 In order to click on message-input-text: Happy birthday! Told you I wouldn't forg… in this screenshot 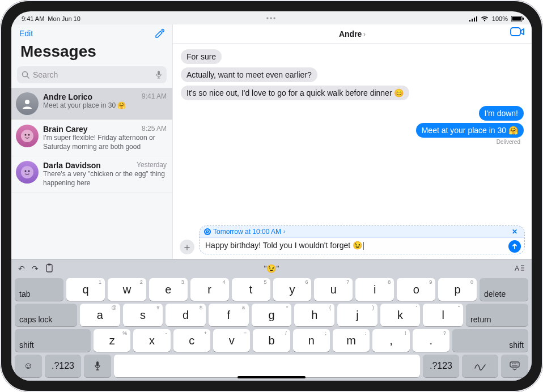, I will do `click(283, 245)`.